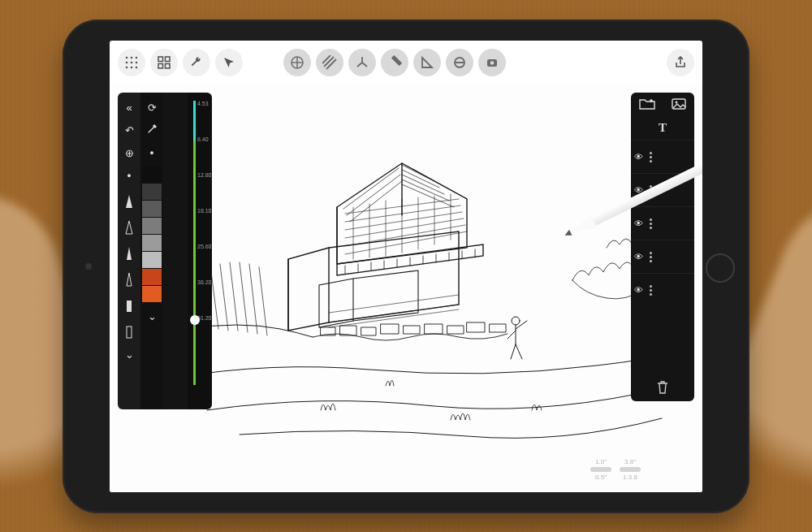 This screenshot has height=532, width=812. I want to click on symmetry-icon, so click(297, 63).